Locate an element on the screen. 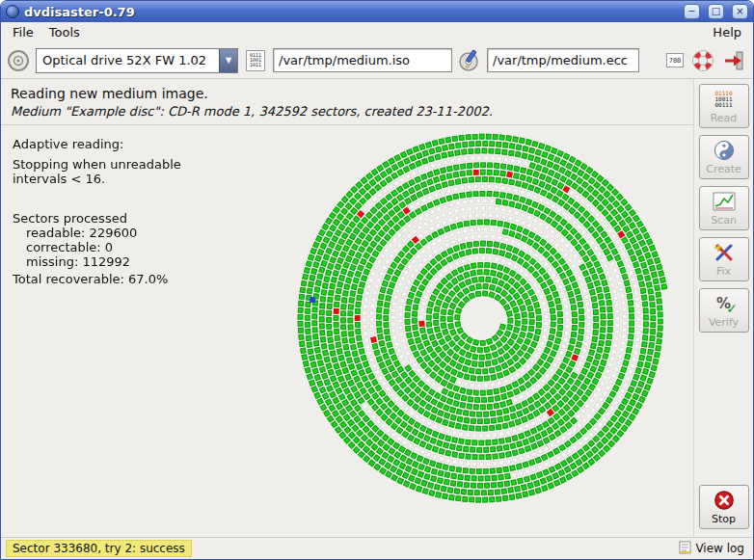 This screenshot has width=754, height=560. fix-icon is located at coordinates (724, 253).